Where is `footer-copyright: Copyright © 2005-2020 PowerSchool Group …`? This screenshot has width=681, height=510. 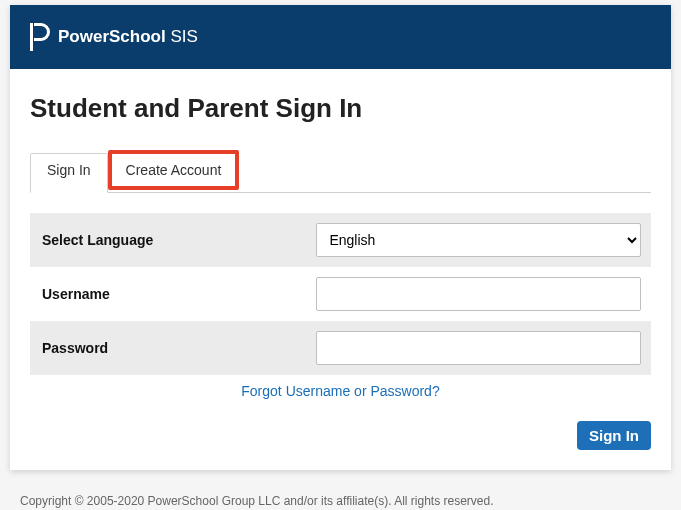
footer-copyright: Copyright © 2005-2020 PowerSchool Group … is located at coordinates (340, 500).